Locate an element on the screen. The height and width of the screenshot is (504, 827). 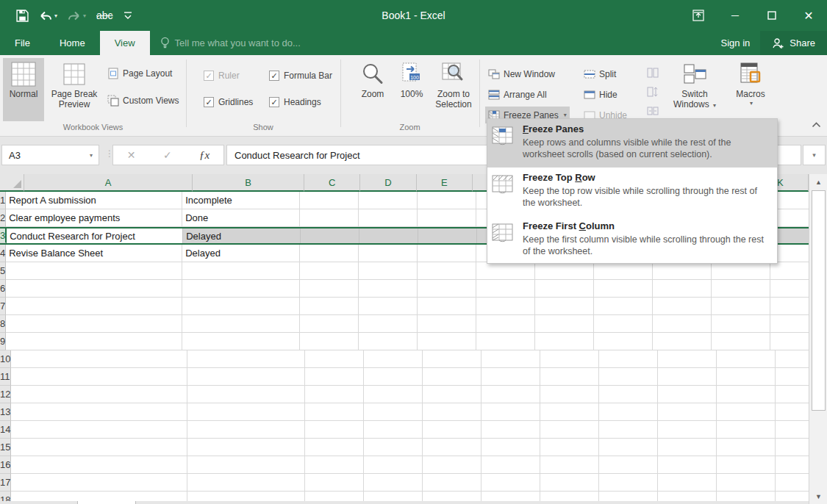
minimize-icon: ─ is located at coordinates (735, 15).